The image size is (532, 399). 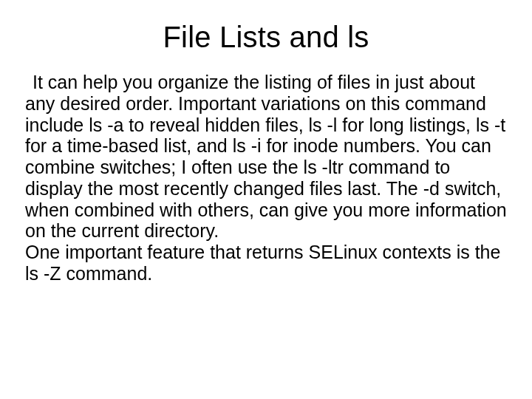 I want to click on paragraph-2: One important feature that returns SELin…, so click(x=266, y=263).